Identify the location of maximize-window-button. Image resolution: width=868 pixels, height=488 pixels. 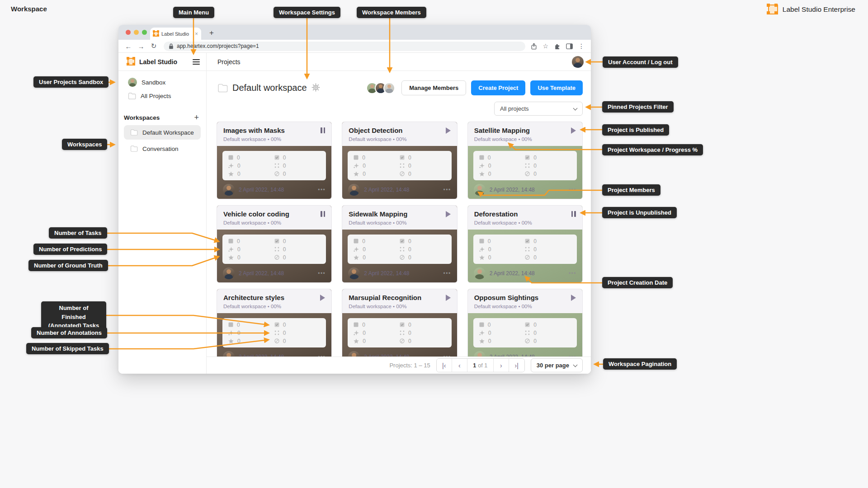
(145, 33).